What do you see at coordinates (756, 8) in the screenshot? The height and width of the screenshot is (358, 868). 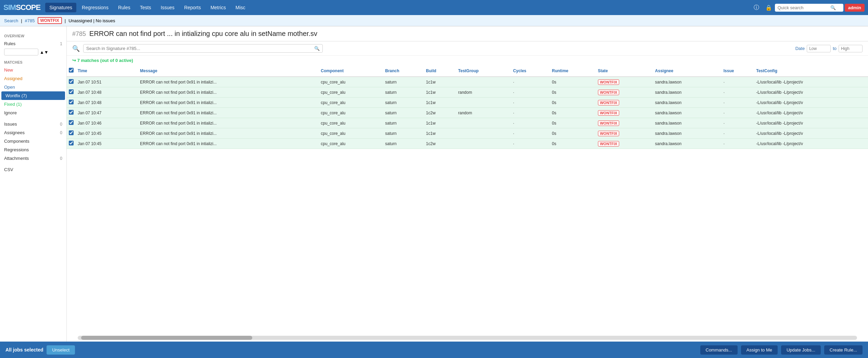 I see `help-icon: ⓘ` at bounding box center [756, 8].